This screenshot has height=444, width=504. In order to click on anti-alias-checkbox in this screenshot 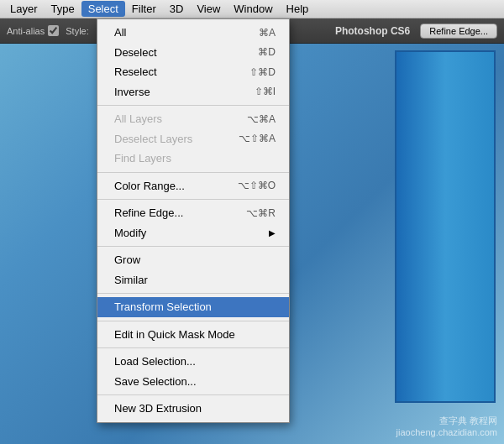, I will do `click(54, 30)`.